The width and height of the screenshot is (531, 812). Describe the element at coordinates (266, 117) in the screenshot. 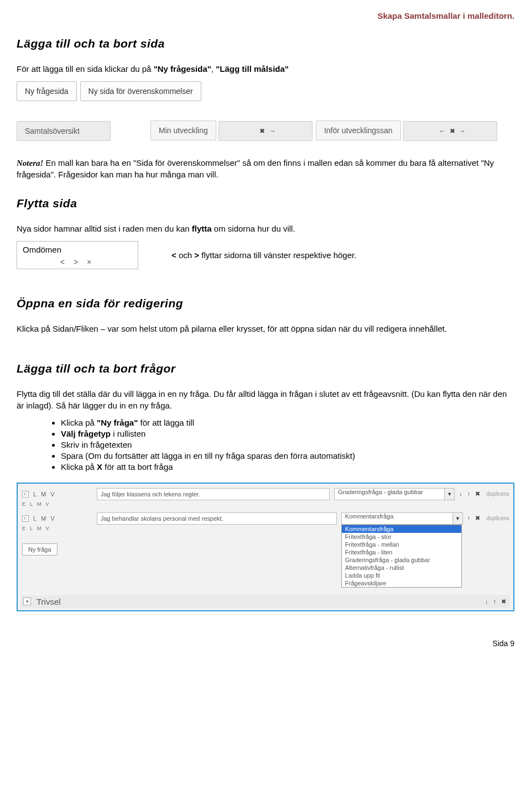

I see `ui-new-page-controls: Ny frågesida Ny sida för överenskommelse…` at that location.